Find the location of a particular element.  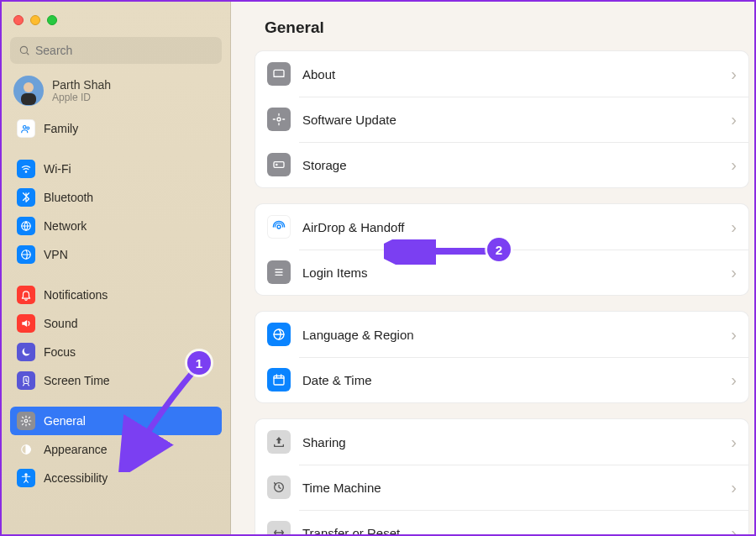

sidebar-item-label: Notifications is located at coordinates (76, 295).